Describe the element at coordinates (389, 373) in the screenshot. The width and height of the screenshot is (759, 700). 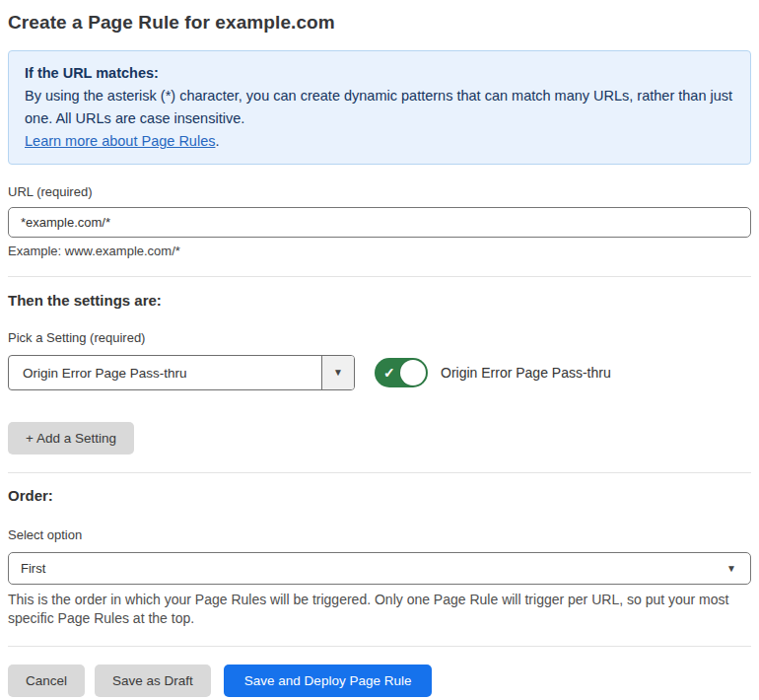
I see `check-icon: ✓` at that location.